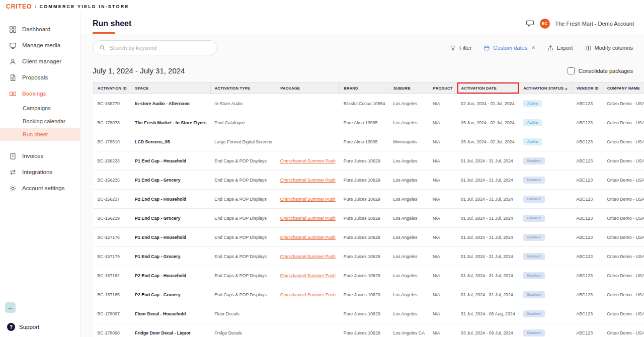 The image size is (644, 337). Describe the element at coordinates (369, 237) in the screenshot. I see `table-row: BC-157176P1 End Cap - HouseholdEnd Caps …` at that location.